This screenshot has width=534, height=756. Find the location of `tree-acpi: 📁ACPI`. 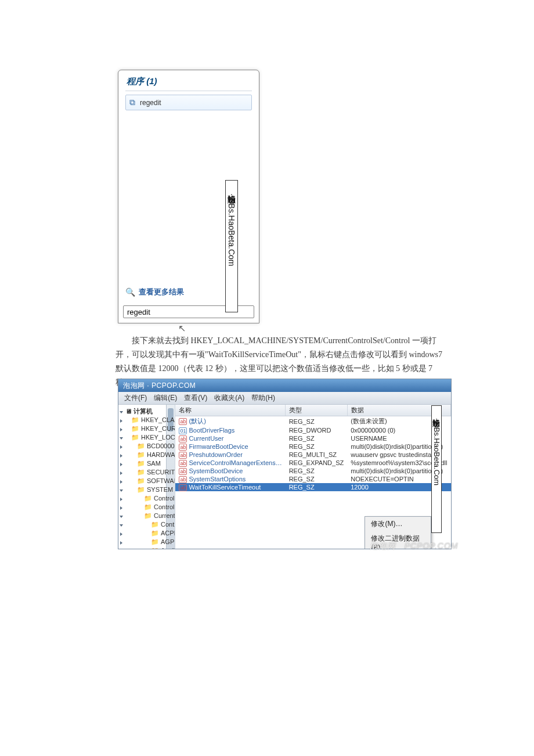

tree-acpi: 📁ACPI is located at coordinates (146, 533).